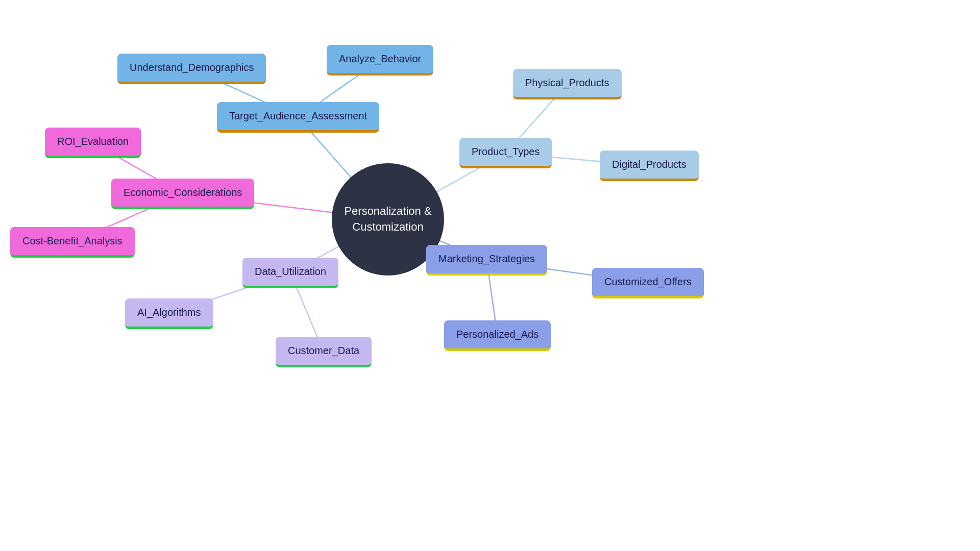 This screenshot has width=980, height=551. Describe the element at coordinates (380, 60) in the screenshot. I see `node-analyze-behavior: Analyze_Behavior` at that location.